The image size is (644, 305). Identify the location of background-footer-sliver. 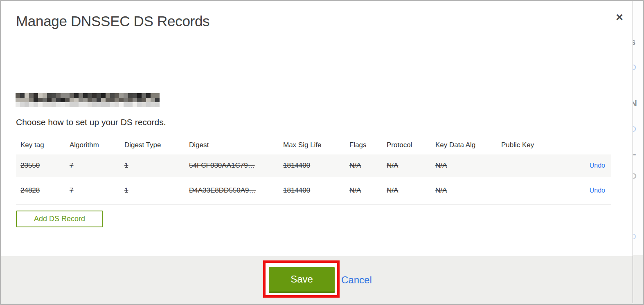
(638, 280).